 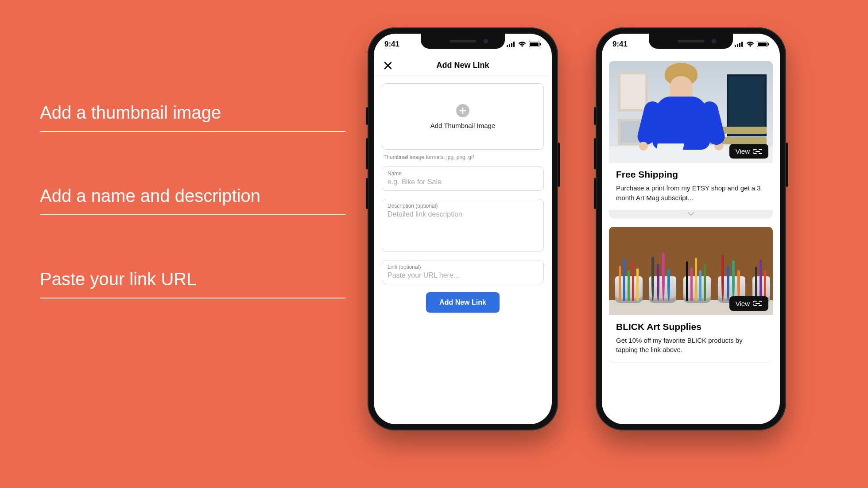 What do you see at coordinates (388, 66) in the screenshot?
I see `close-button` at bounding box center [388, 66].